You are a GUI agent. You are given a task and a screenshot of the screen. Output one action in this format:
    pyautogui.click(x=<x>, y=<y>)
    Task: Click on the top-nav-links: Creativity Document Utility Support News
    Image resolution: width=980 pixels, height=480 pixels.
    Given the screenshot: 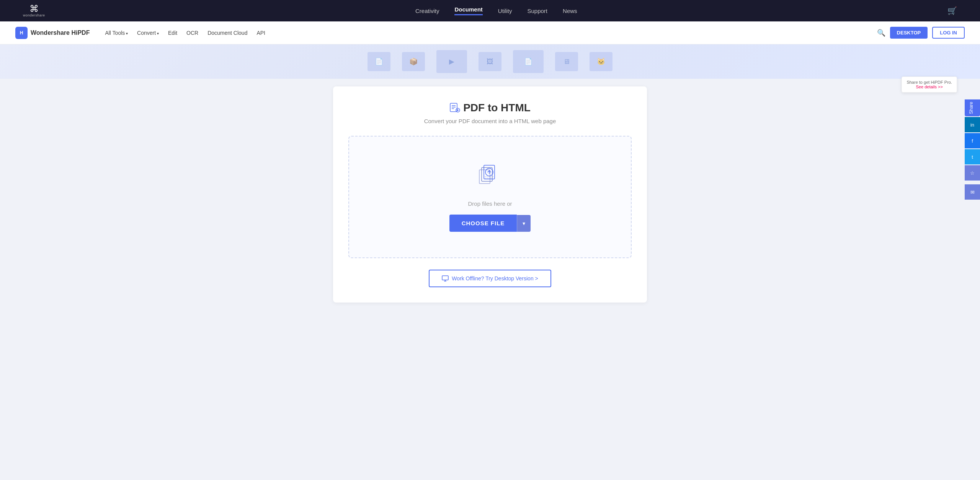 What is the action you would take?
    pyautogui.click(x=496, y=11)
    